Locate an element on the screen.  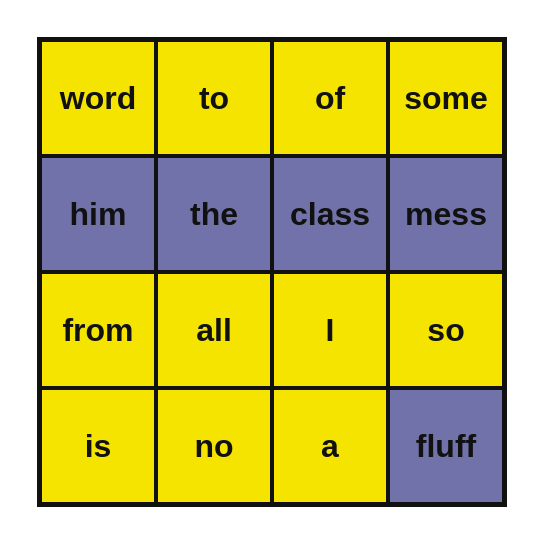
cell-r1c2: class is located at coordinates (330, 214).